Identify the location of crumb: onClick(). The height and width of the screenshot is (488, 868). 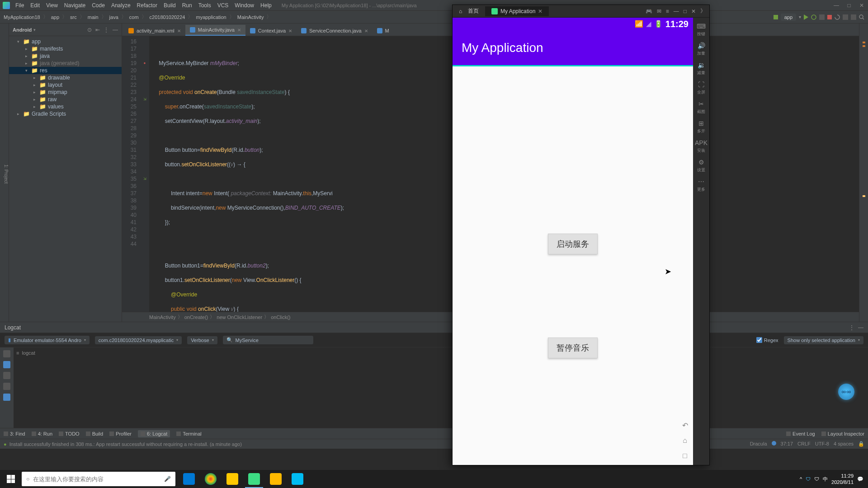
(280, 317).